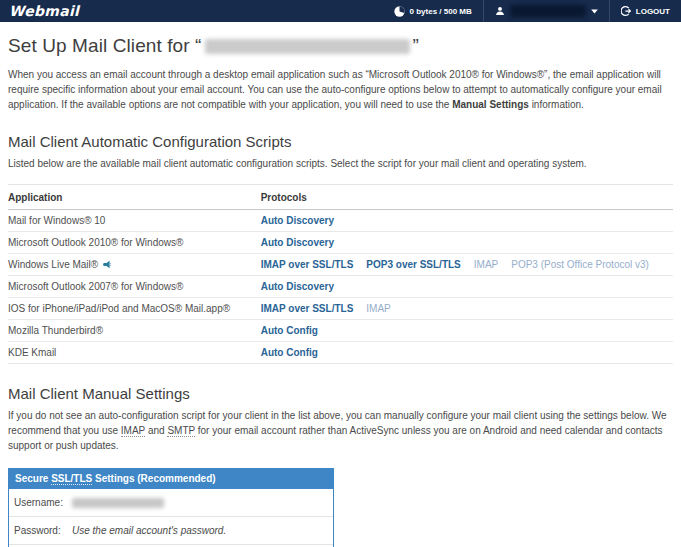 The image size is (681, 547). I want to click on page-title: Set Up Mail Client for “”, so click(340, 46).